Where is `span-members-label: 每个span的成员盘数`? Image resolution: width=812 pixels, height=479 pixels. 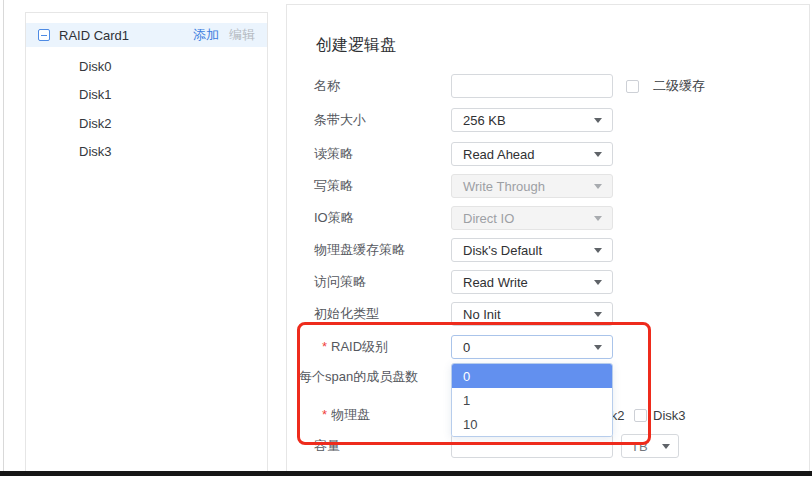
span-members-label: 每个span的成员盘数 is located at coordinates (375, 377).